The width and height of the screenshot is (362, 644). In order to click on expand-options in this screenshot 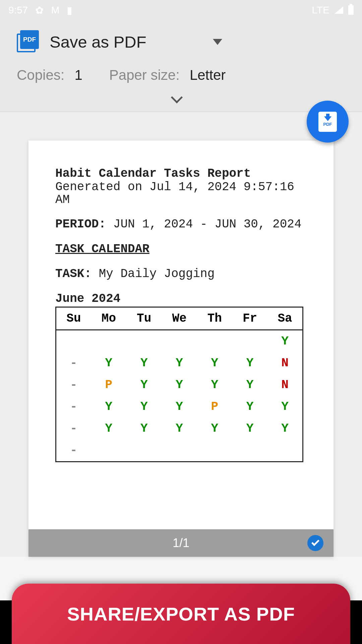, I will do `click(178, 98)`.